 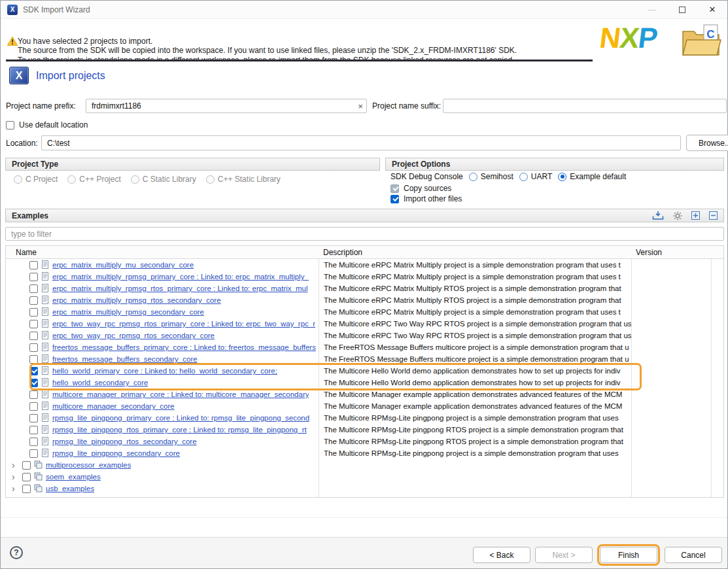 I want to click on row-name-link: hello_world_secondary_core, so click(x=100, y=383).